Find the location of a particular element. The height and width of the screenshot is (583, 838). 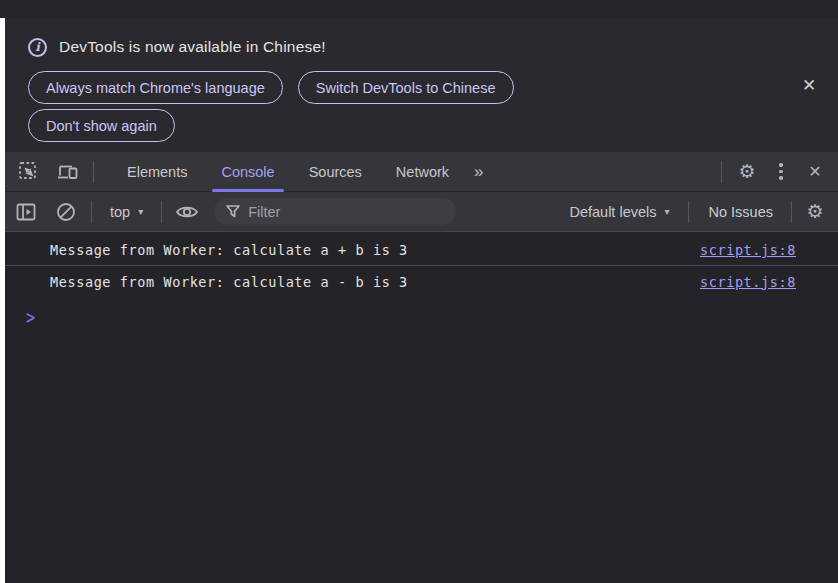

tab-sources: Sources is located at coordinates (336, 172).